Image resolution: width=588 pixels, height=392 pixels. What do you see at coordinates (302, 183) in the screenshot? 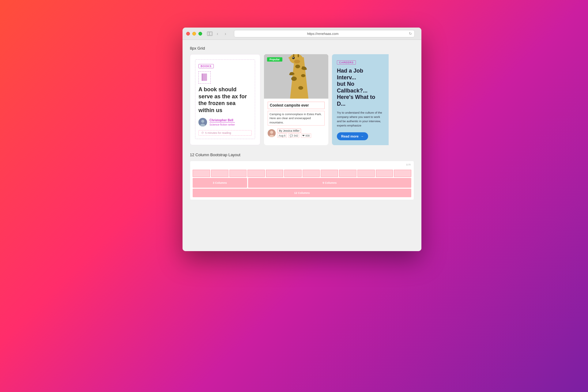
I see `grid-3-9-row: 3 Columns 9 Columns` at bounding box center [302, 183].